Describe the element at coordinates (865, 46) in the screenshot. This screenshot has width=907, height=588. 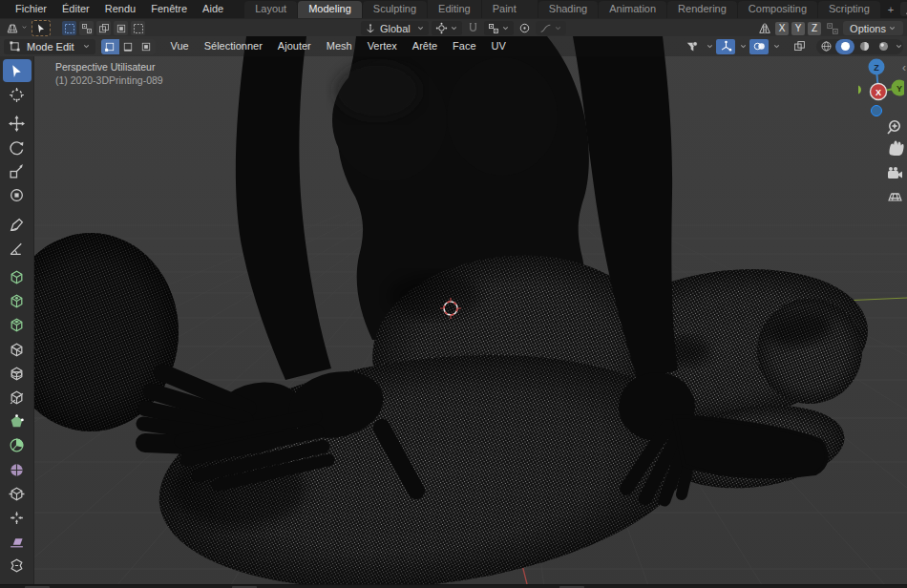
I see `material-preview-icon` at that location.